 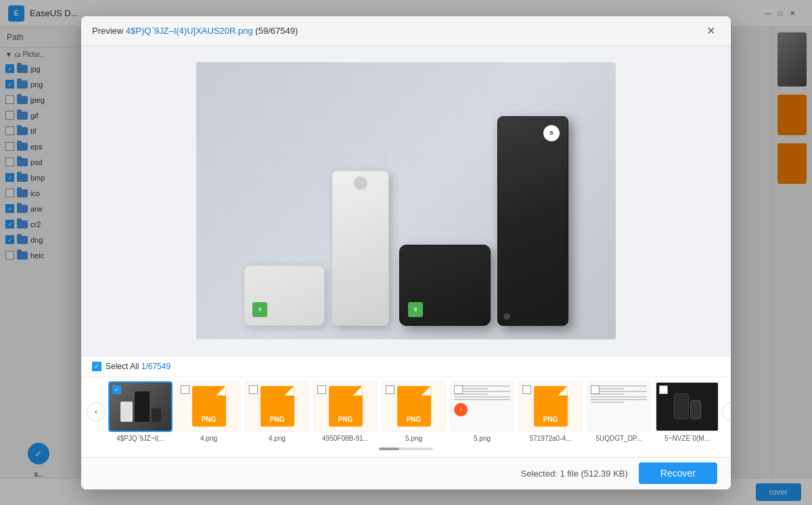 What do you see at coordinates (533, 221) in the screenshot?
I see `drive-black-tall: S` at bounding box center [533, 221].